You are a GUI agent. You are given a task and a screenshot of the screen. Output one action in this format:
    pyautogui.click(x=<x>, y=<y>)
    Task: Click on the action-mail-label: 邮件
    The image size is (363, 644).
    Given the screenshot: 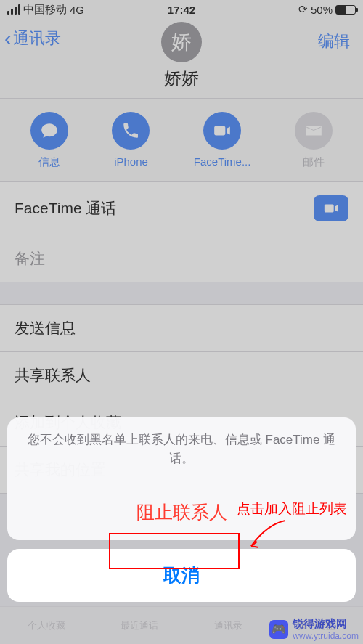 What is the action you would take?
    pyautogui.click(x=314, y=163)
    